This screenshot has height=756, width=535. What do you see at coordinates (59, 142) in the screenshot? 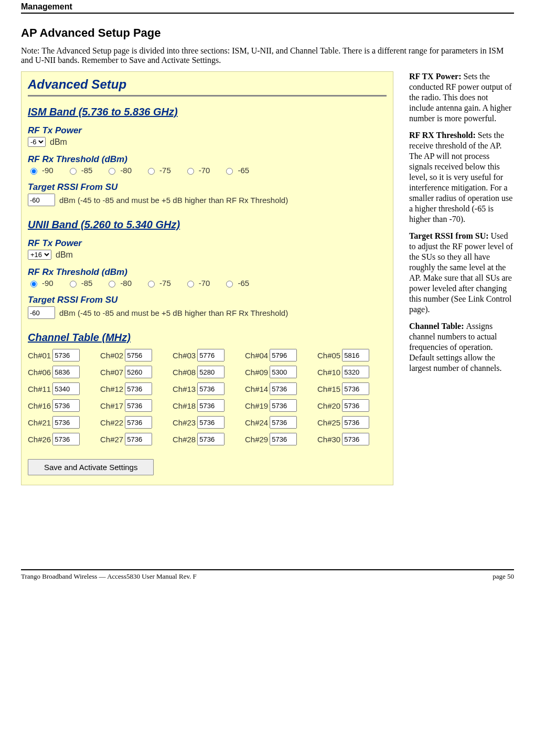
I see `ism-tx-unit: dBm` at bounding box center [59, 142].